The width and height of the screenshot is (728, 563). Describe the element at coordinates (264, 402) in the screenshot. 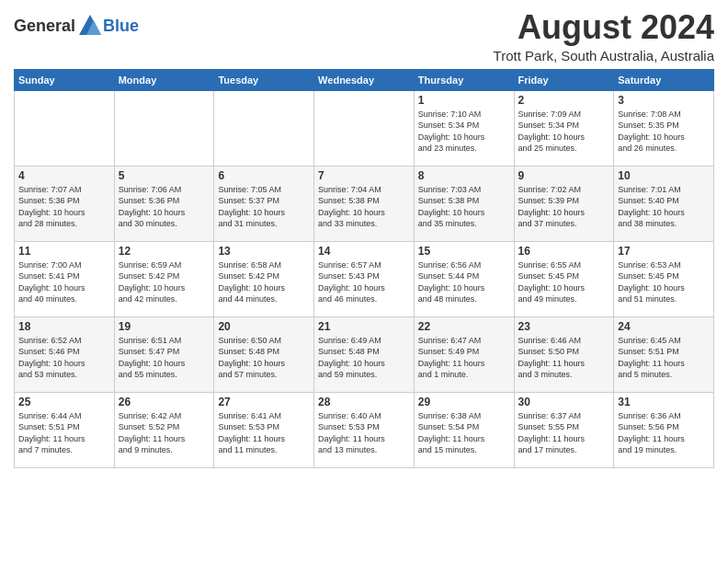

I see `day-number: 27` at that location.